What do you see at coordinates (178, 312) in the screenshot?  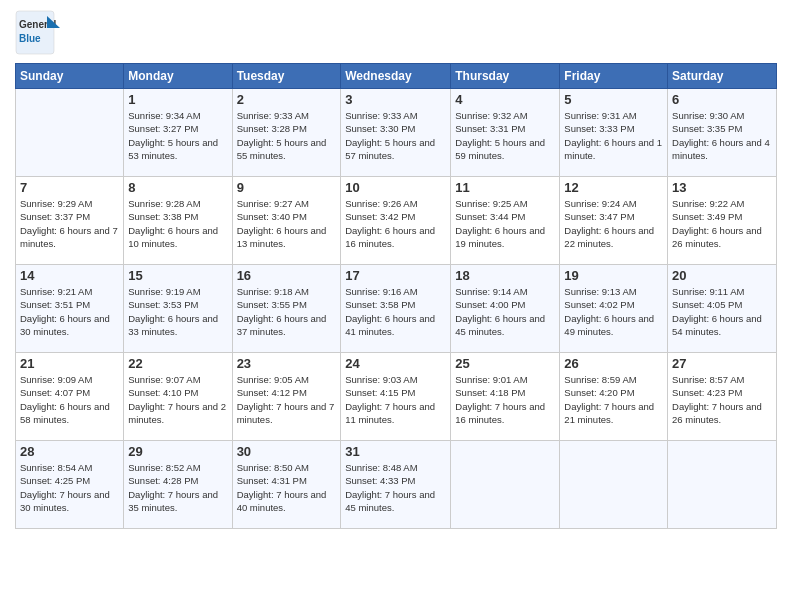 I see `day-info: Sunrise: 9:19 AMSunset: 3:53 PMDaylight:…` at bounding box center [178, 312].